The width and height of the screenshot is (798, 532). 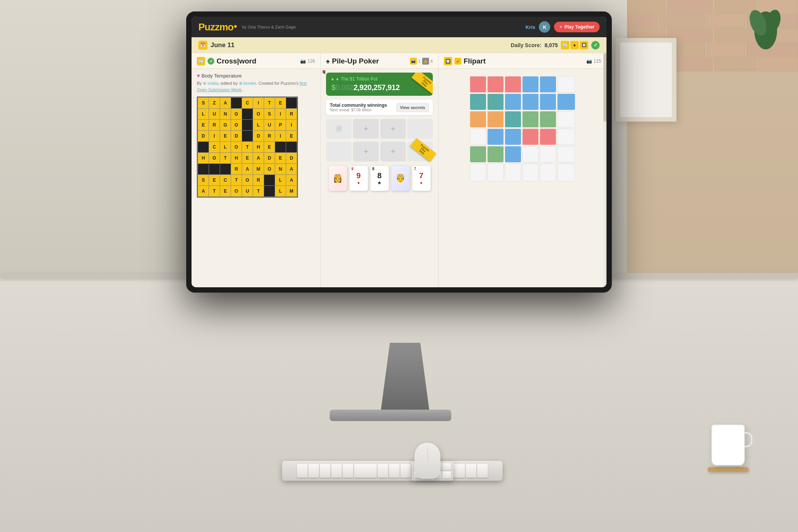 I want to click on crossword-count-value: 126, so click(x=311, y=61).